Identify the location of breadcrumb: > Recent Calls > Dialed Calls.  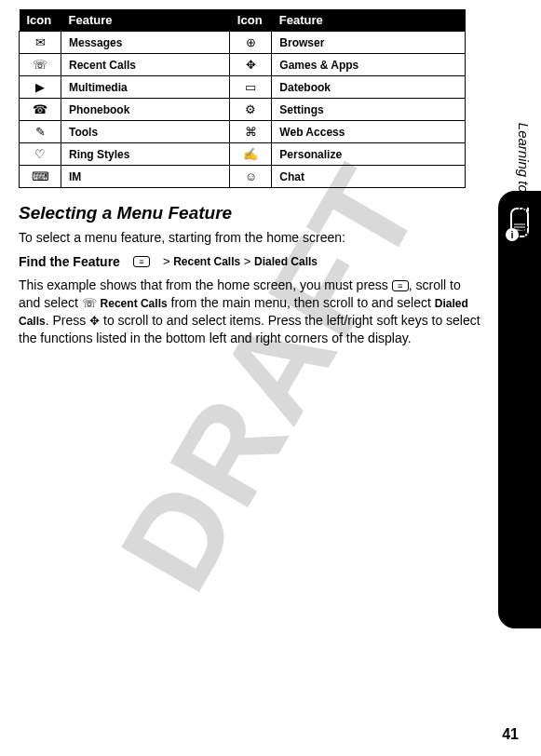
(240, 261).